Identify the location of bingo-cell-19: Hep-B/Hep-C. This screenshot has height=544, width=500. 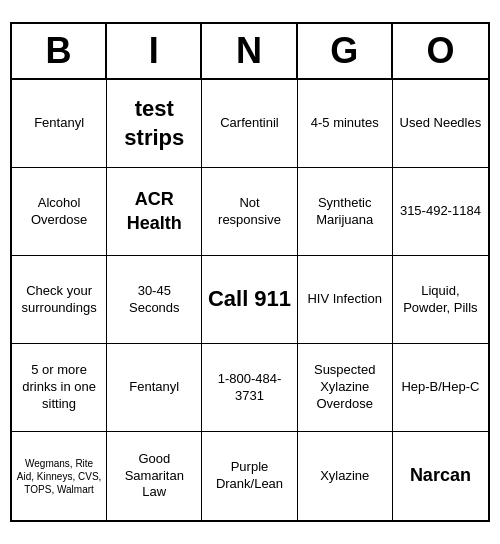
(440, 388).